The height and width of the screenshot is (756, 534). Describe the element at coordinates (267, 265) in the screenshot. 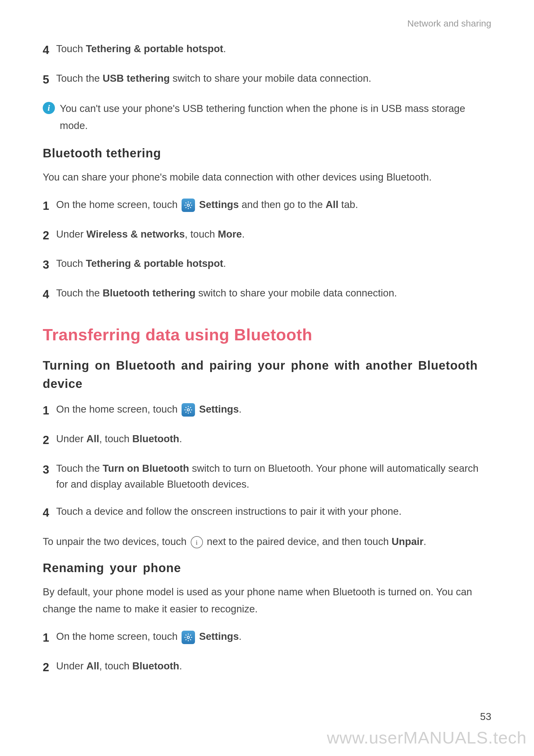

I see `bt-step-3: 3 Touch Tethering & portable hotspot.` at that location.